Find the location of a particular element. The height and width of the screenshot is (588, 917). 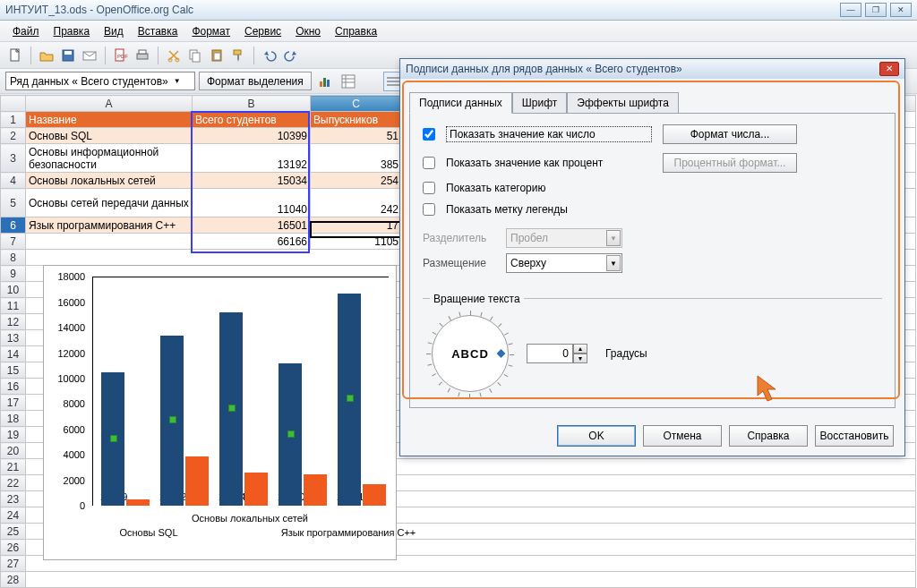

cancel-button: Отмена is located at coordinates (682, 436).